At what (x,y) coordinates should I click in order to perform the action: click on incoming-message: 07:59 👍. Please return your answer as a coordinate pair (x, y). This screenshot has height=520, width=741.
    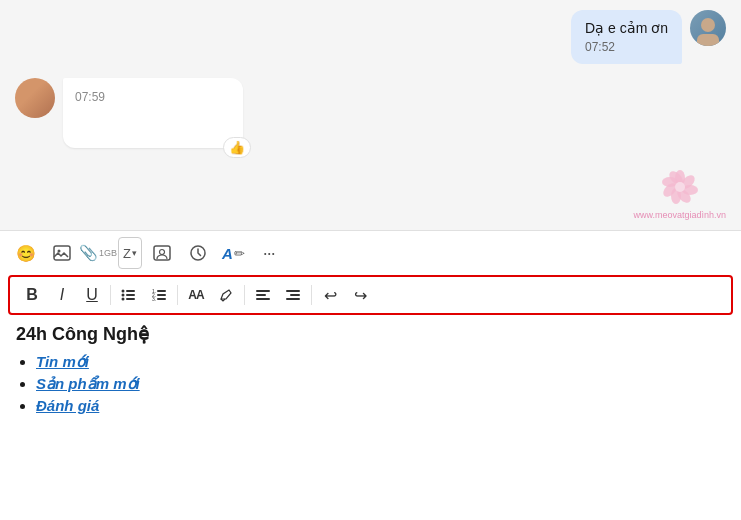
    Looking at the image, I should click on (370, 113).